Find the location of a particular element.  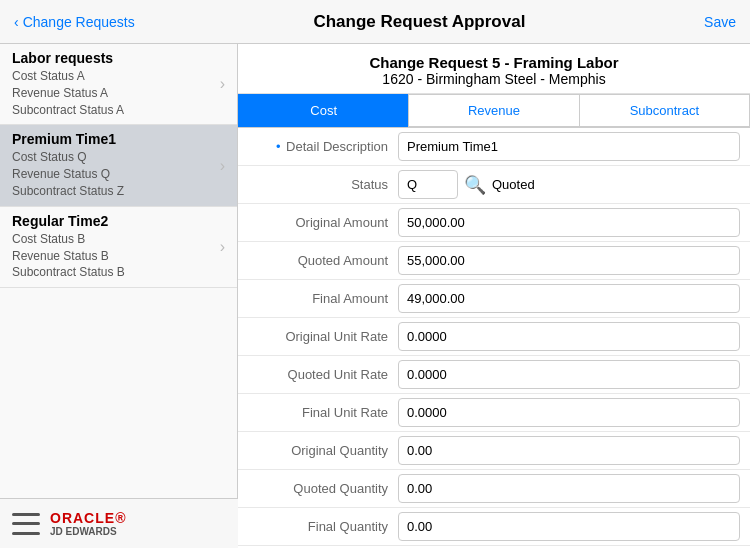

content-title-line1: Change Request 5 - Framing Labor is located at coordinates (494, 62).